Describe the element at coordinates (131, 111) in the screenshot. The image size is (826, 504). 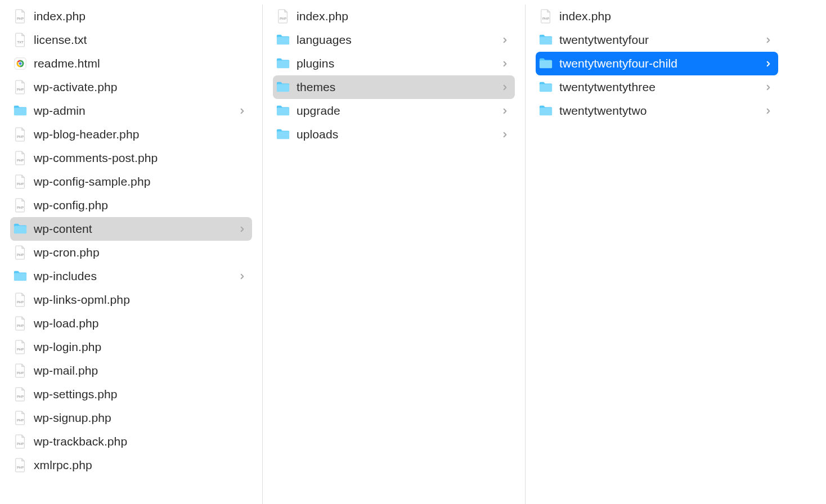
I see `folder-row-wp-admin: wp-admin` at that location.